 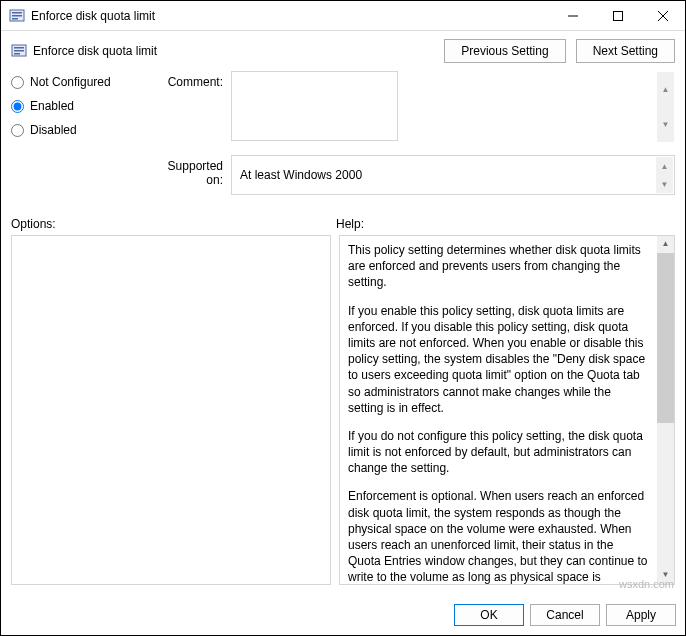 I want to click on close-button, so click(x=662, y=16).